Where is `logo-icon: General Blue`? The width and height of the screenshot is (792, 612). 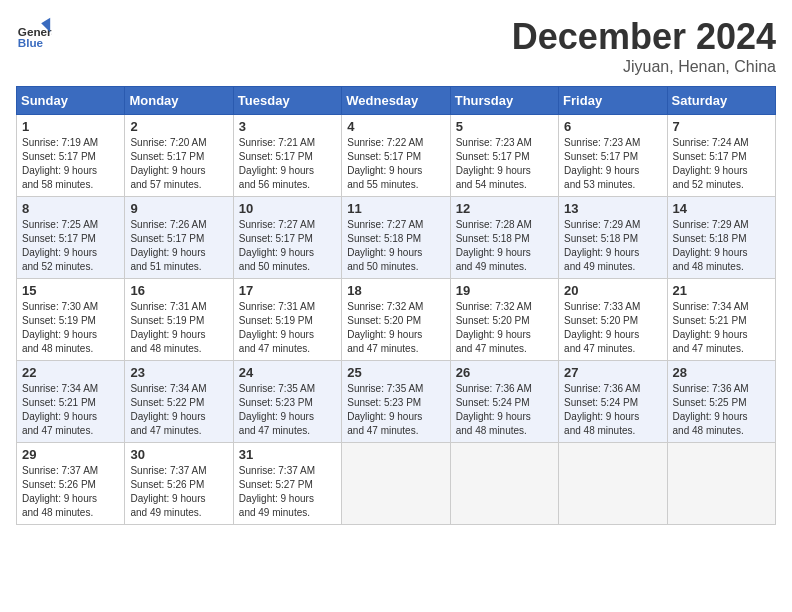 logo-icon: General Blue is located at coordinates (34, 34).